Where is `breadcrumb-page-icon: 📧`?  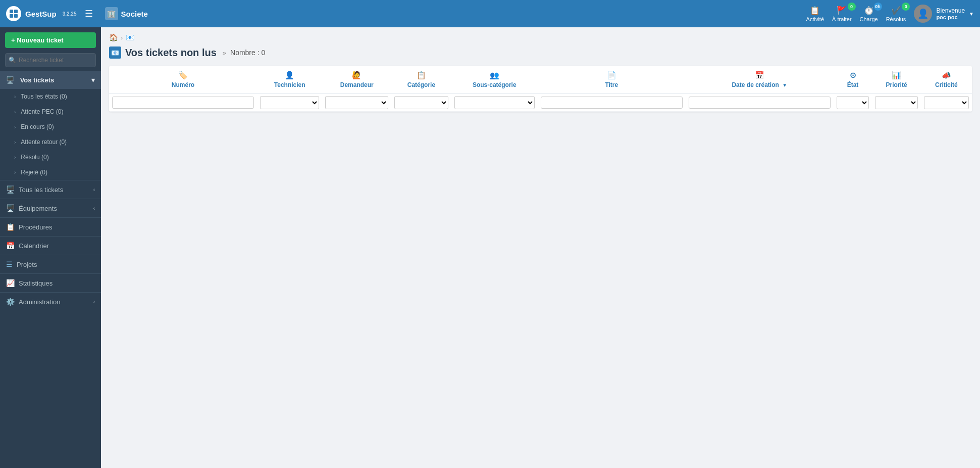
breadcrumb-page-icon: 📧 is located at coordinates (130, 37).